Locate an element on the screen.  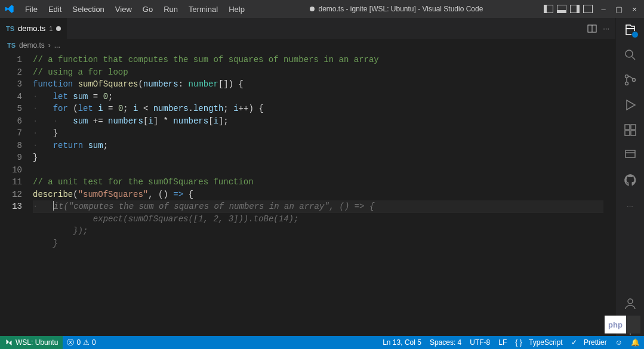
extensions-icon is located at coordinates (630, 130).